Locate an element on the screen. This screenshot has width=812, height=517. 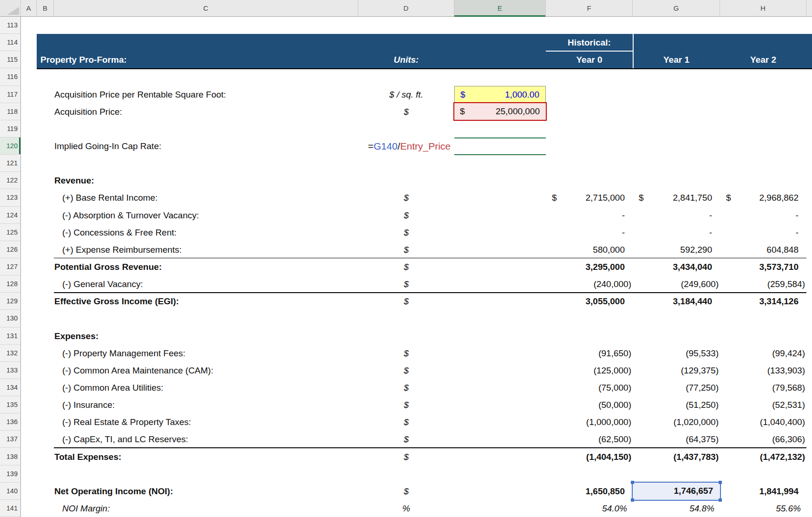
cell-D140-unit: $ is located at coordinates (406, 491).